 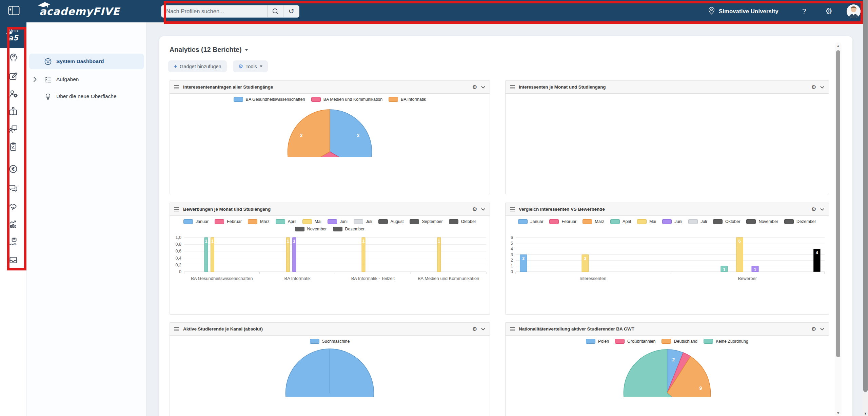 What do you see at coordinates (838, 46) in the screenshot?
I see `scroll-up-icon: ▲` at bounding box center [838, 46].